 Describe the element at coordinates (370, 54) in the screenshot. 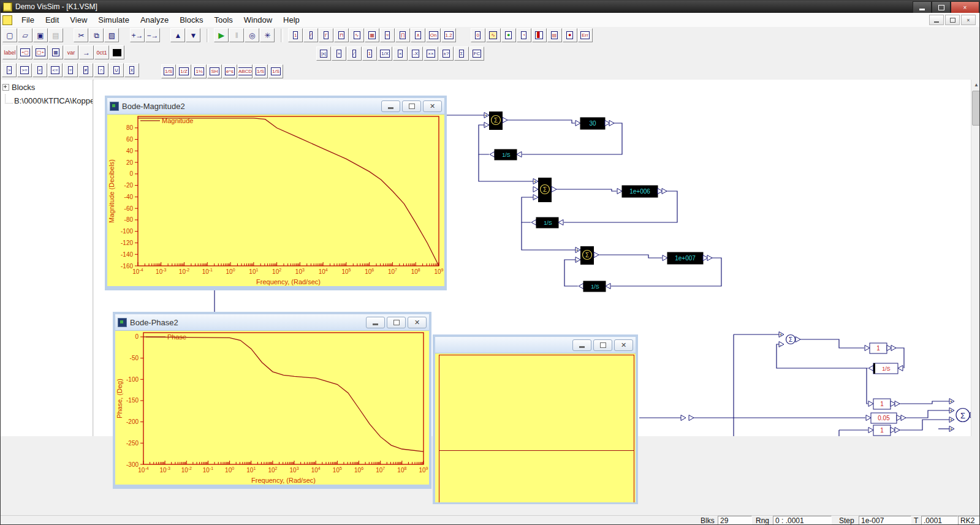

I see `gain-block-button: 1` at that location.